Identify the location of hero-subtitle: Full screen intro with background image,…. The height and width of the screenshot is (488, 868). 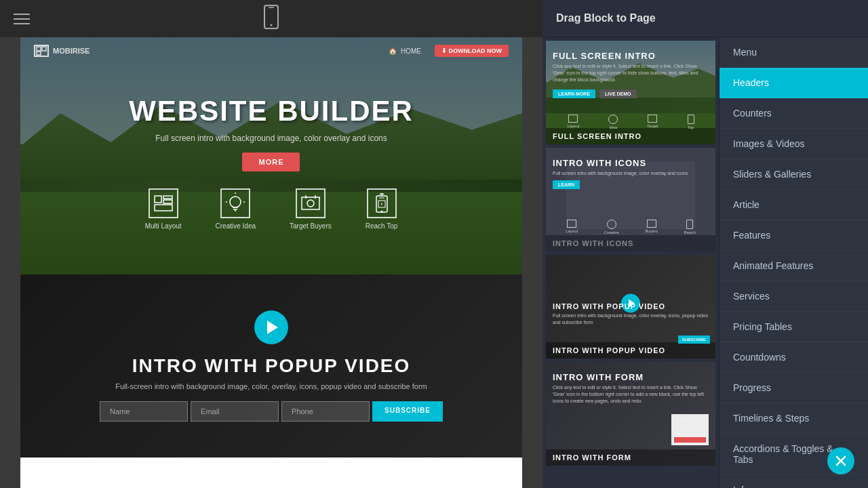
(271, 138).